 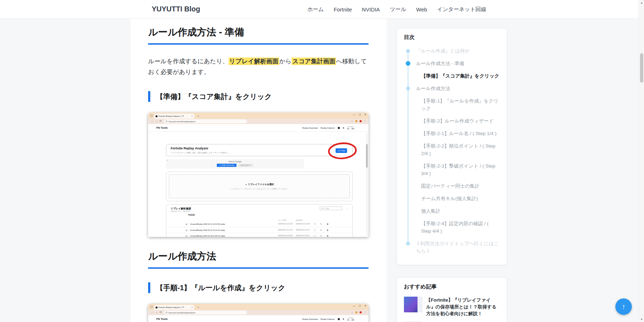 I want to click on toc-item-active: ルール作成方法 - 準備, so click(x=452, y=64).